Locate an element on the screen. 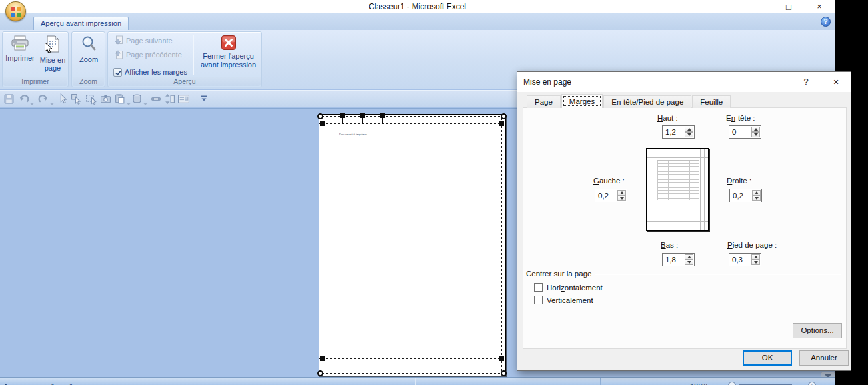 The image size is (868, 385). ribbon-group-apercu: Page suivante Page précédente Afficher l… is located at coordinates (185, 59).